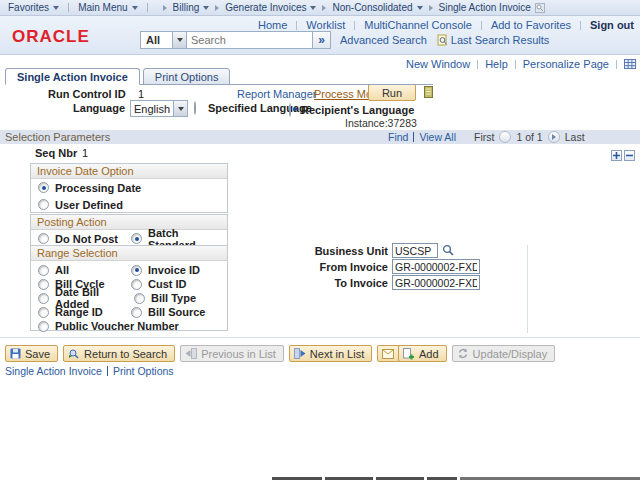 The width and height of the screenshot is (640, 480). Describe the element at coordinates (195, 108) in the screenshot. I see `specified-language-radio` at that location.